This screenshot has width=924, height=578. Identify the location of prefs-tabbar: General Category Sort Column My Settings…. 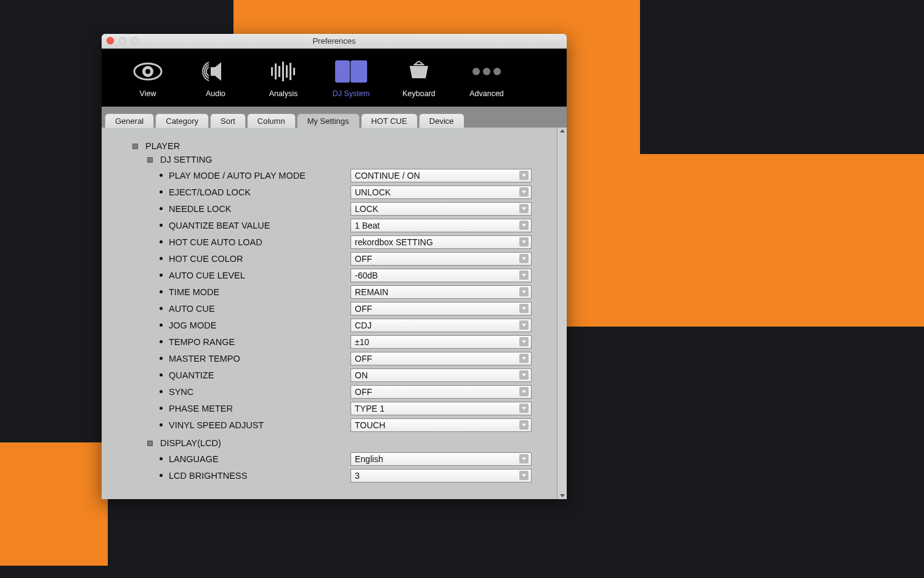
(334, 117).